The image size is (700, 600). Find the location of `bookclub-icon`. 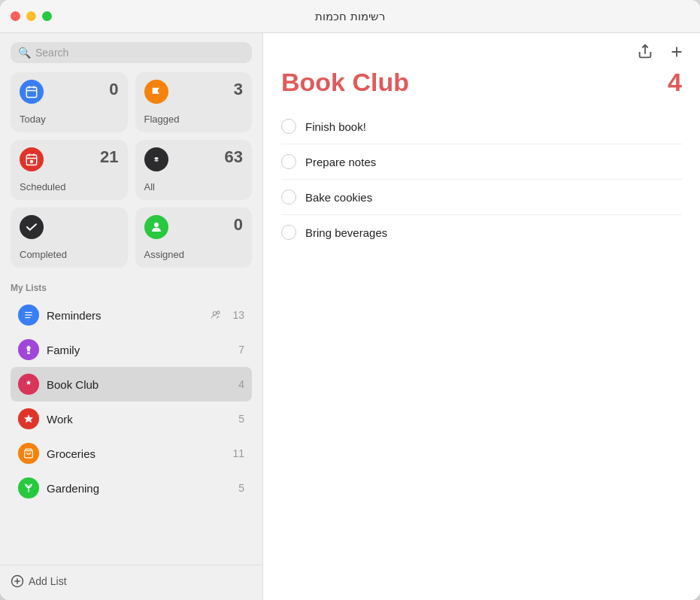

bookclub-icon is located at coordinates (29, 384).